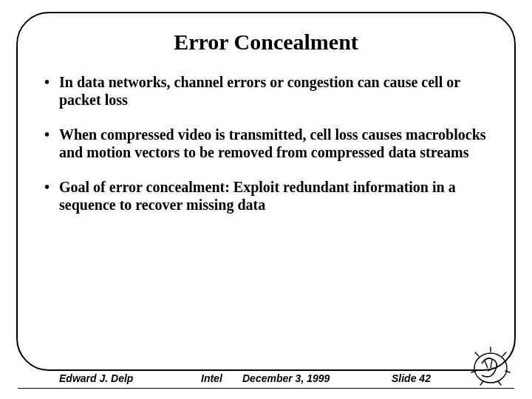 This screenshot has width=532, height=399. Describe the element at coordinates (211, 378) in the screenshot. I see `footer-org: Intel` at that location.